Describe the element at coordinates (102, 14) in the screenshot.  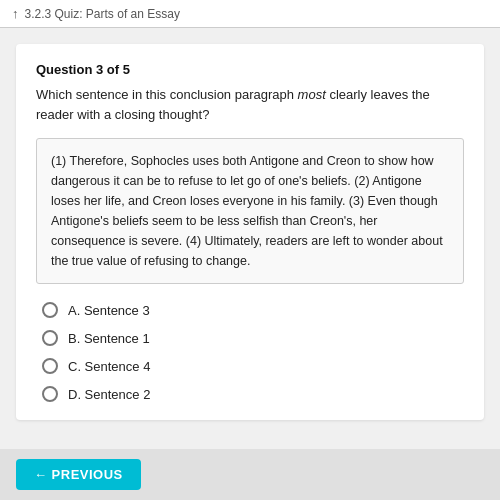
I see `breadcrumb: 3.2.3 Quiz: Parts of an Essay` at that location.